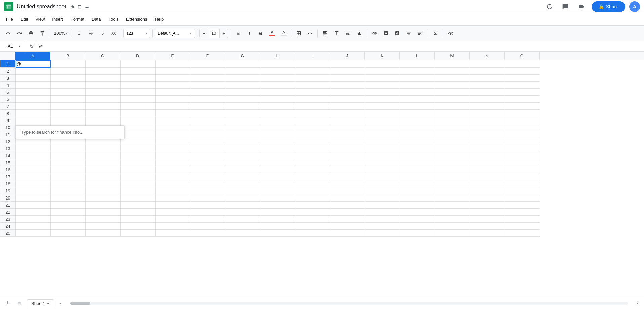  Describe the element at coordinates (58, 19) in the screenshot. I see `menu-insert: Insert` at that location.